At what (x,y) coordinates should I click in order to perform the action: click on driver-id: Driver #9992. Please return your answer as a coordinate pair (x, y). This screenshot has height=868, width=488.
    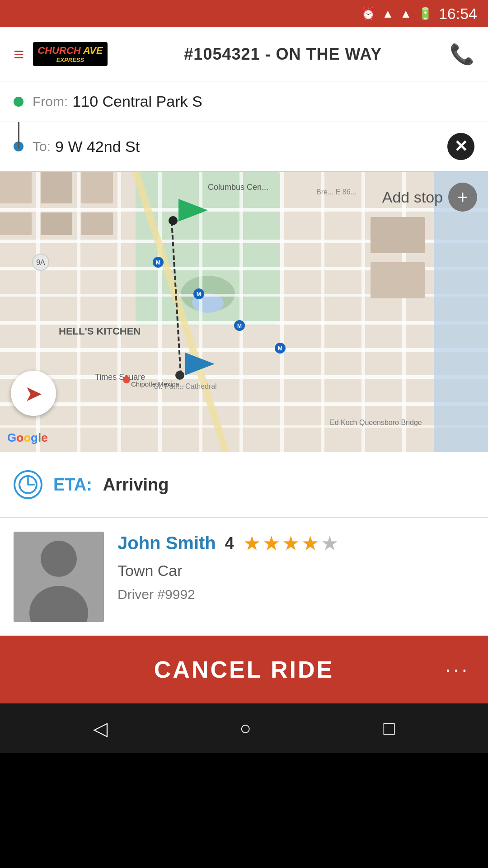
    Looking at the image, I should click on (296, 594).